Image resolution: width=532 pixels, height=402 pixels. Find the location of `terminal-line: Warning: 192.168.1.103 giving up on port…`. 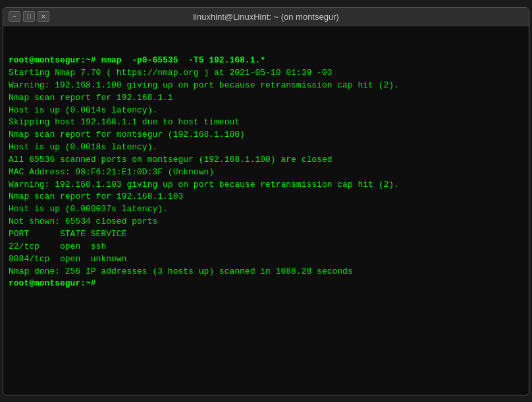

terminal-line: Warning: 192.168.1.103 giving up on port… is located at coordinates (266, 186).